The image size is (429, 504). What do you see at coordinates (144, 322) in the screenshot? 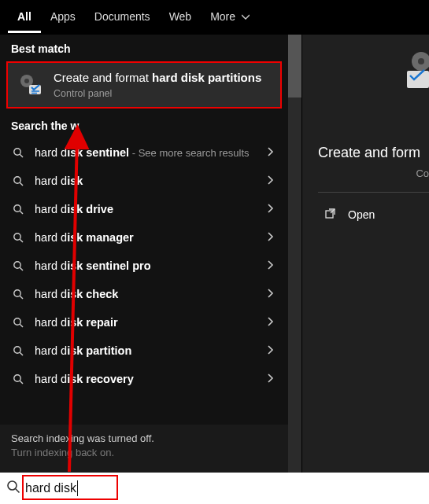
I see `web-result: hard disk repair` at bounding box center [144, 322].